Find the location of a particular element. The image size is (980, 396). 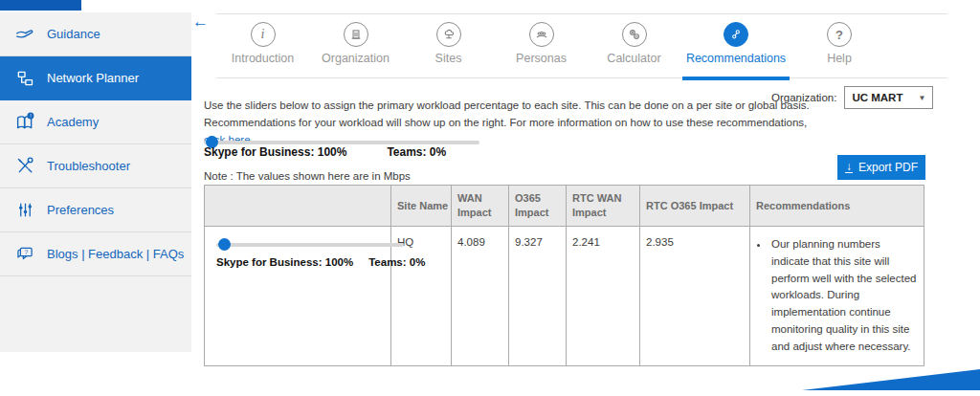

instructions-line1: Use the sliders below to assign the prim… is located at coordinates (510, 105).